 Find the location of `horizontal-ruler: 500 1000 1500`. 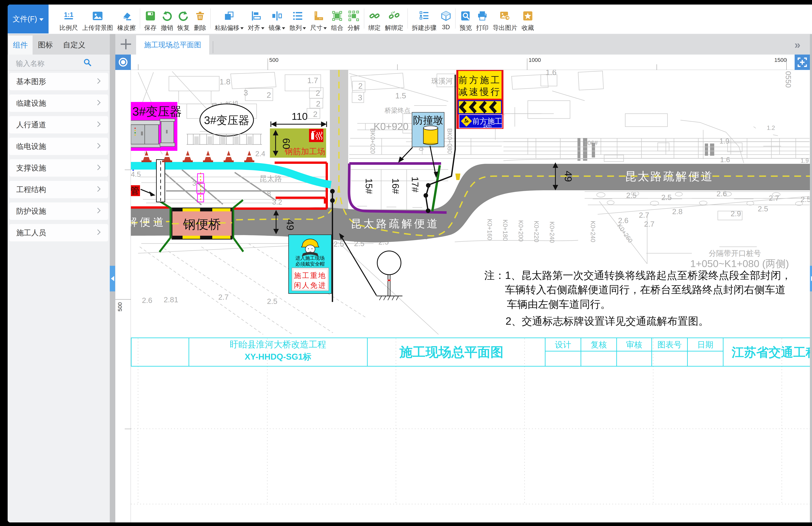

horizontal-ruler: 500 1000 1500 is located at coordinates (470, 62).